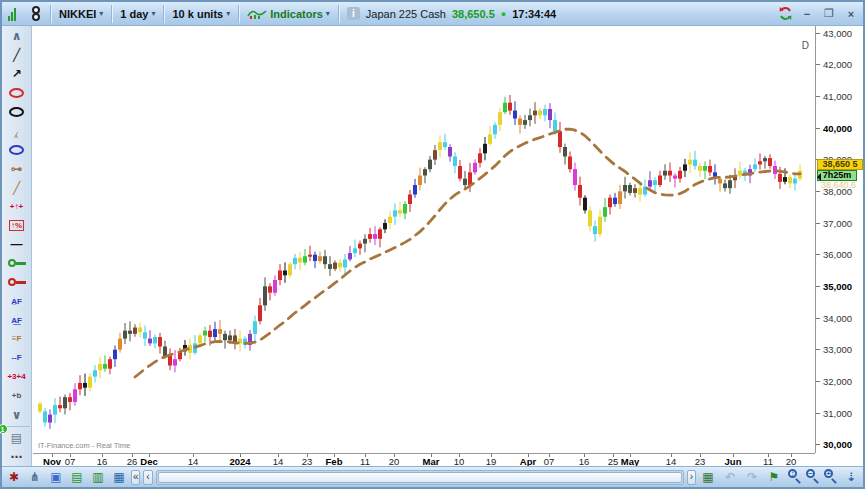 Image resolution: width=865 pixels, height=489 pixels. I want to click on more-tools-icon: ⋯, so click(17, 458).